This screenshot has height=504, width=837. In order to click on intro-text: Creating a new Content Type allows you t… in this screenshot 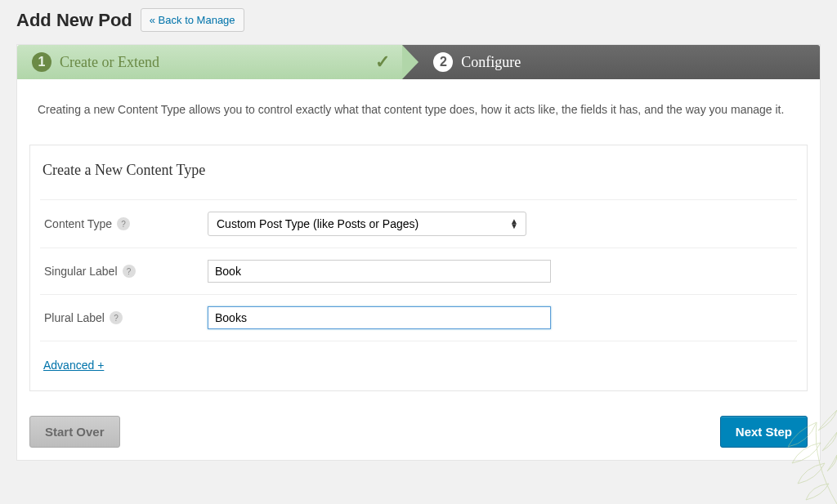, I will do `click(418, 112)`.